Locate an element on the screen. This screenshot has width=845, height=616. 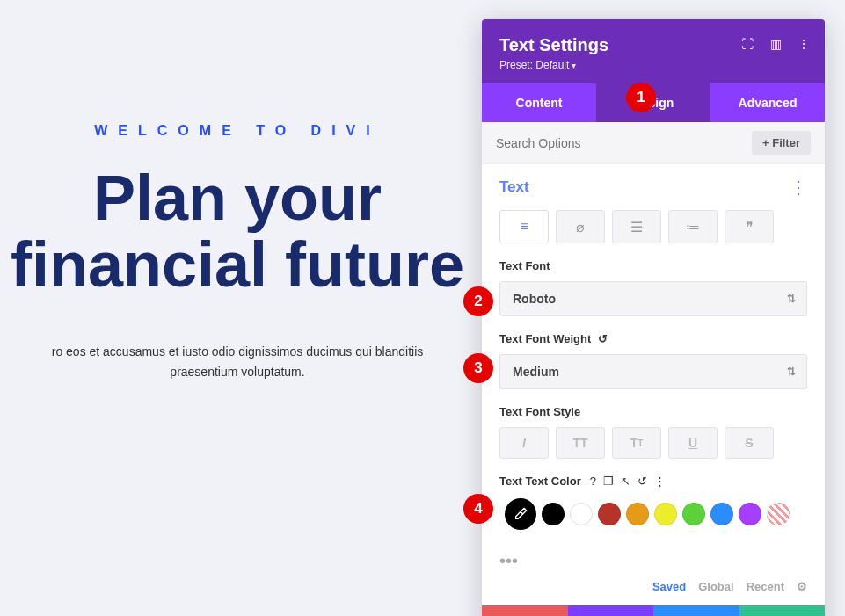
swatch-orange is located at coordinates (637, 514).